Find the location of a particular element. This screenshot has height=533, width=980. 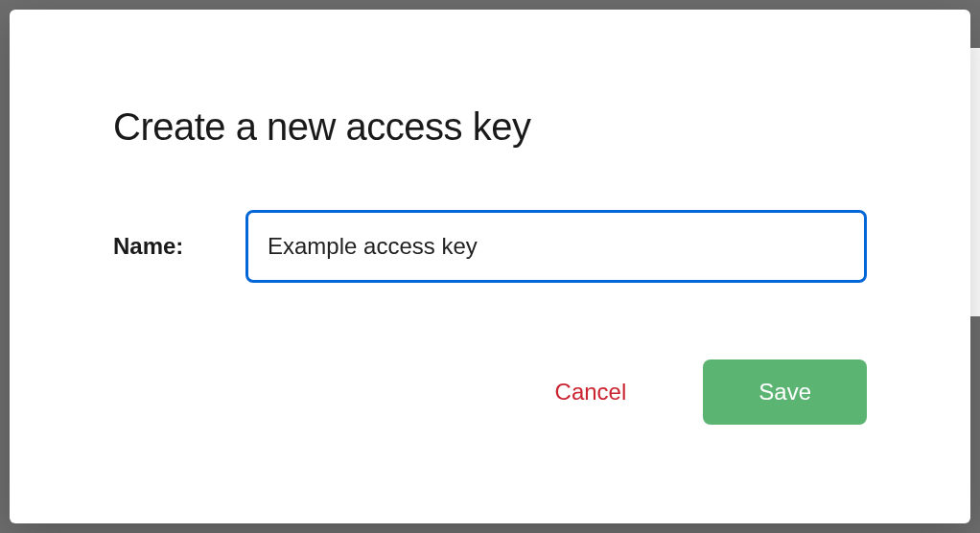

cancel-button: Cancel is located at coordinates (591, 392).